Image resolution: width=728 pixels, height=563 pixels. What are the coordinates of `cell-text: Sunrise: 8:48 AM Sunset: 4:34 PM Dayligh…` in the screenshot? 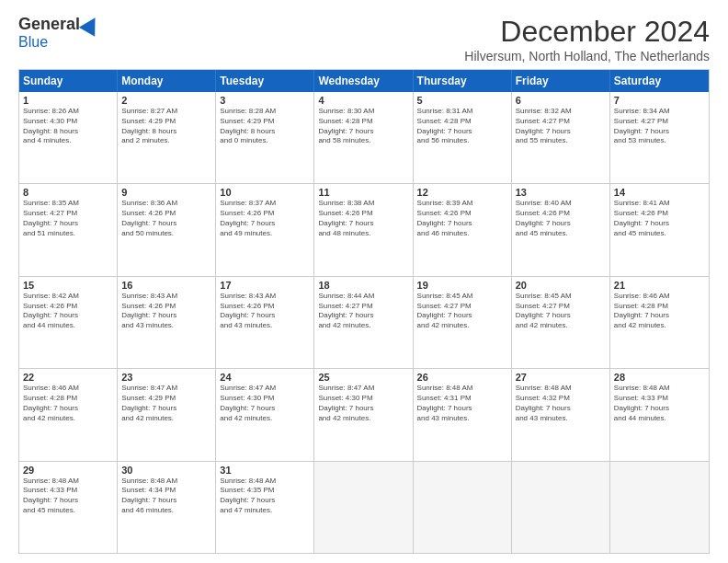 It's located at (166, 497).